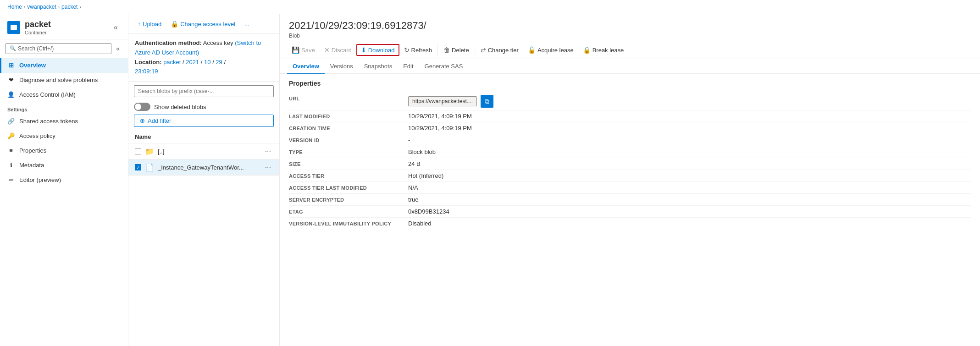 The image size is (980, 346). I want to click on sidebar-item-diagnose: ❤ Diagnose and solve problems, so click(64, 80).